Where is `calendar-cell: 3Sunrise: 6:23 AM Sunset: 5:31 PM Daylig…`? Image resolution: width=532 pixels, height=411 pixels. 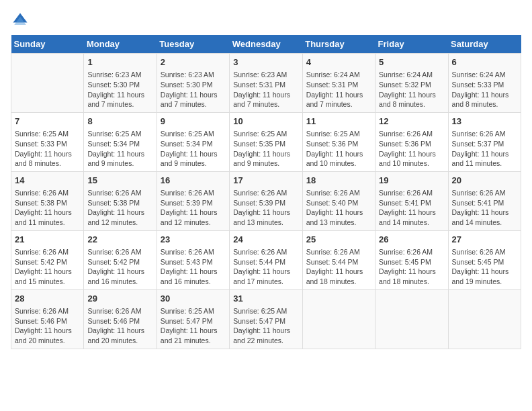
calendar-cell: 3Sunrise: 6:23 AM Sunset: 5:31 PM Daylig… is located at coordinates (266, 83).